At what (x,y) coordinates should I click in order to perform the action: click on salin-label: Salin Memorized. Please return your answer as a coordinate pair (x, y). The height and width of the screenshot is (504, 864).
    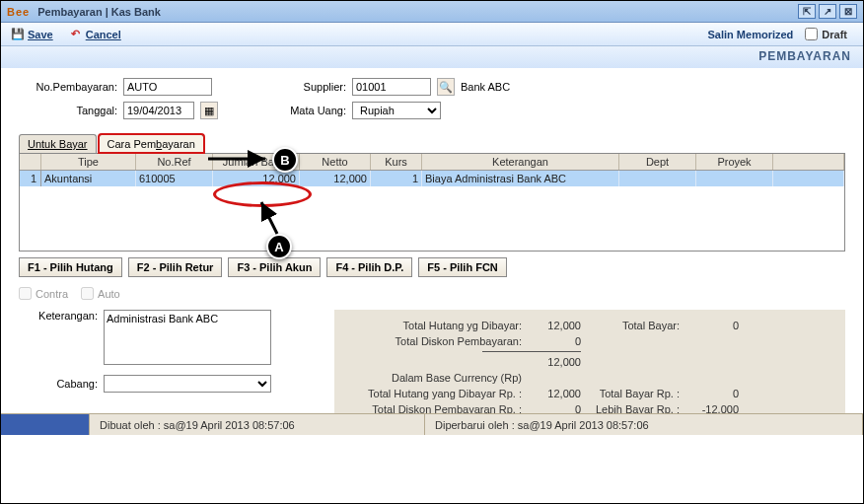
    Looking at the image, I should click on (752, 35).